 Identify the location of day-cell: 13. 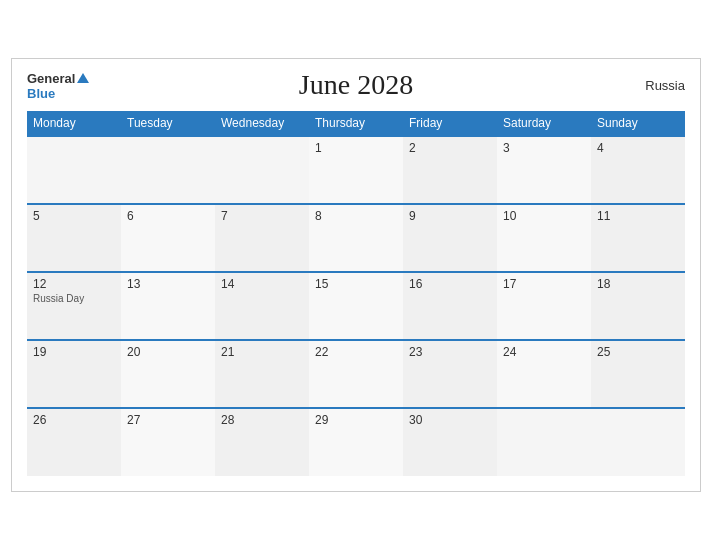
(168, 306).